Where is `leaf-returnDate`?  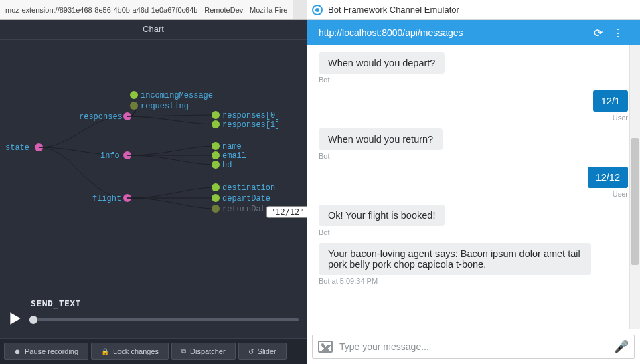 leaf-returnDate is located at coordinates (216, 209).